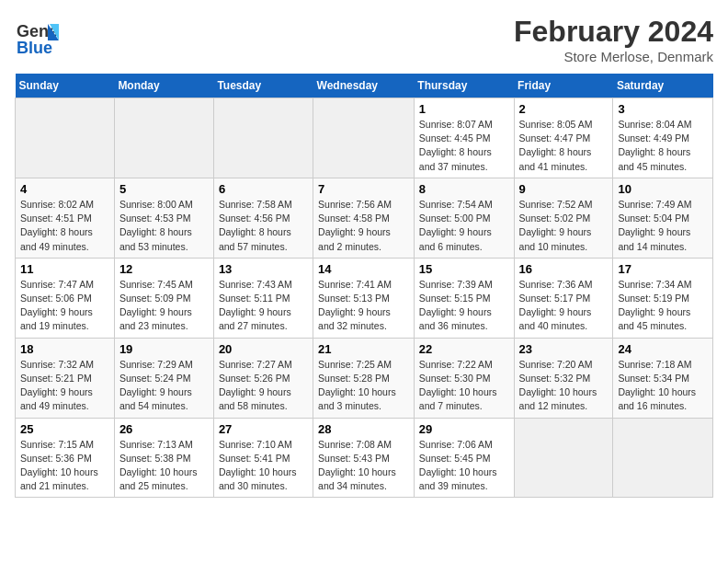 The height and width of the screenshot is (563, 728). What do you see at coordinates (164, 465) in the screenshot?
I see `day-info: Sunrise: 7:13 AM Sunset: 5:38 PM Dayligh…` at bounding box center [164, 465].